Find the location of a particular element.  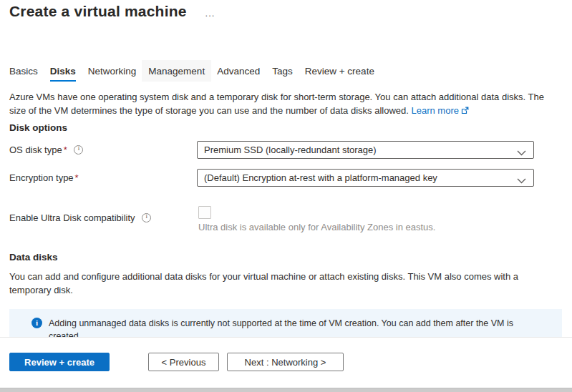

tab-management: Management is located at coordinates (176, 71).